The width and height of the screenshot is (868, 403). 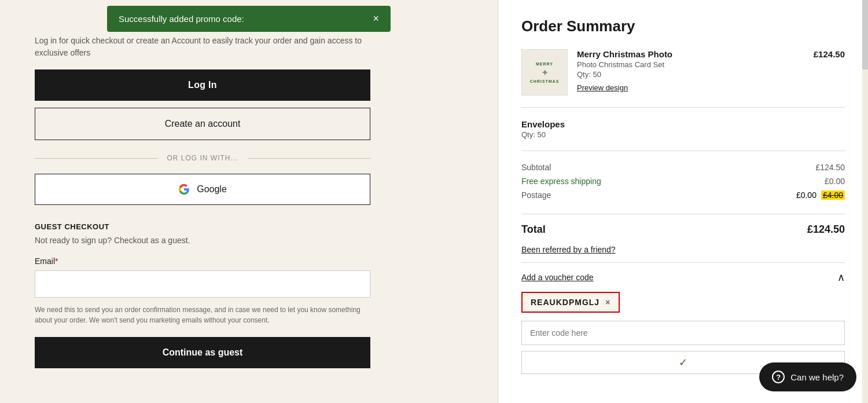 What do you see at coordinates (691, 65) in the screenshot?
I see `product-type: Photo Christmas Card Set` at bounding box center [691, 65].